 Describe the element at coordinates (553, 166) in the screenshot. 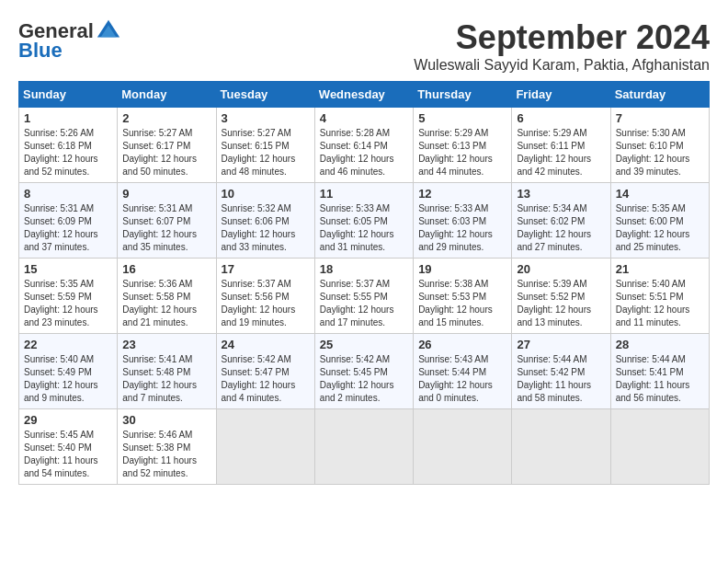

I see `daylight-text: Daylight: 12 hours and 42 minutes.` at that location.